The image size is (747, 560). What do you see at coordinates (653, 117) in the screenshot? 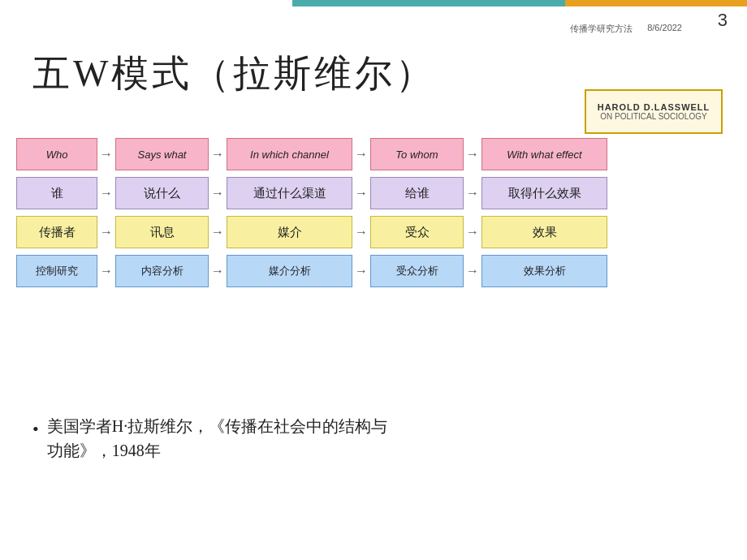
I see `book-subtitle: ON POLITICAL SOCIOLOGY` at bounding box center [653, 117].